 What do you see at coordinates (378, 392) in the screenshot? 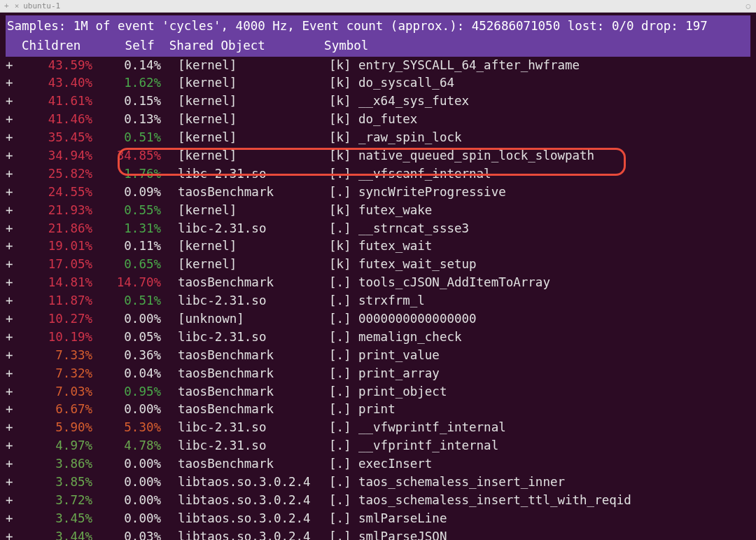
I see `perf-row: +7.03%0.95% taosBenchmark[.]print_object` at bounding box center [378, 392].